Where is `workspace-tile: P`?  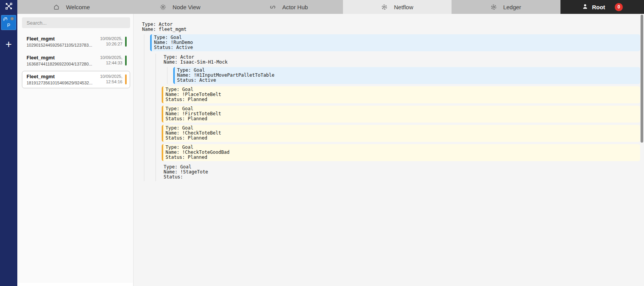
workspace-tile: P is located at coordinates (8, 22).